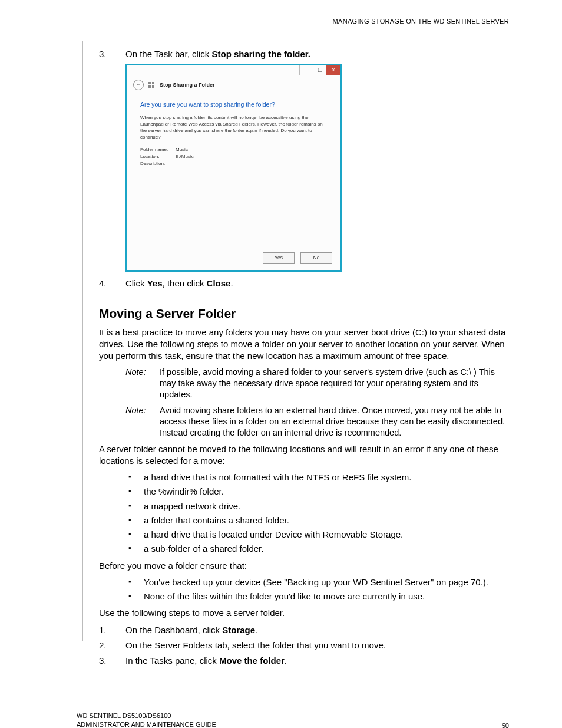  What do you see at coordinates (82, 341) in the screenshot?
I see `margin-rule` at bounding box center [82, 341].